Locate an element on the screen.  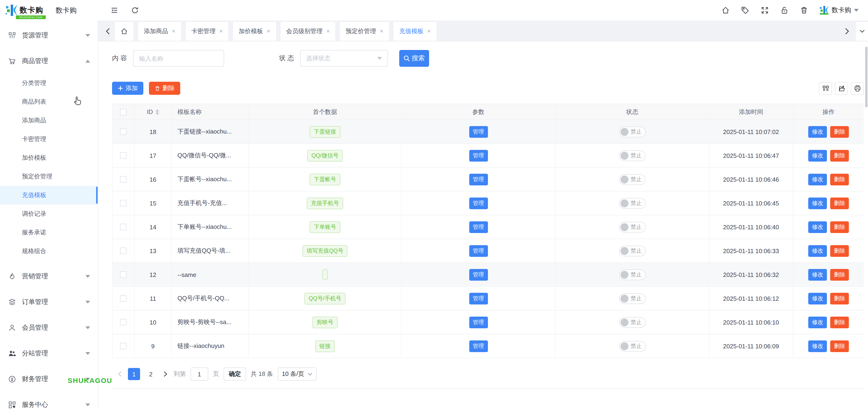
user-menu: 数卡购 is located at coordinates (839, 10).